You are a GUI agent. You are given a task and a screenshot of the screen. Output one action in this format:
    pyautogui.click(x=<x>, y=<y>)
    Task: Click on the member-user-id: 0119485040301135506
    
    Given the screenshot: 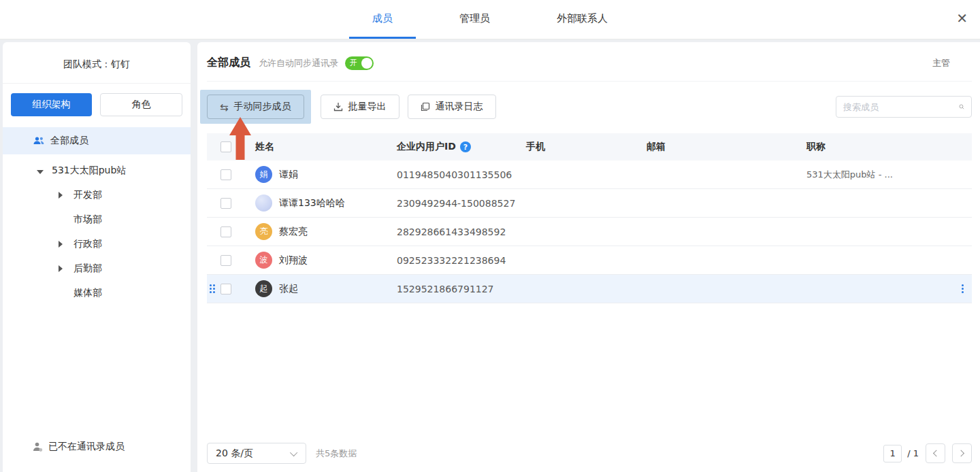 What is the action you would take?
    pyautogui.click(x=461, y=175)
    